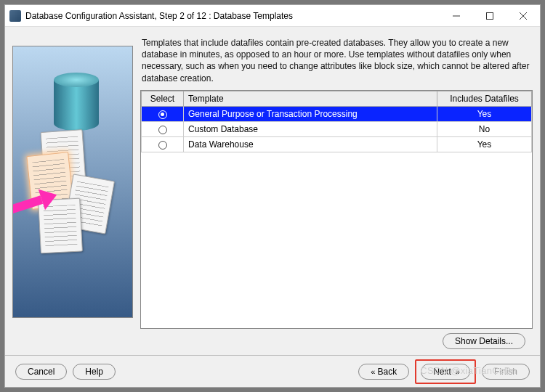 This screenshot has width=545, height=392. I want to click on app-icon, so click(15, 16).